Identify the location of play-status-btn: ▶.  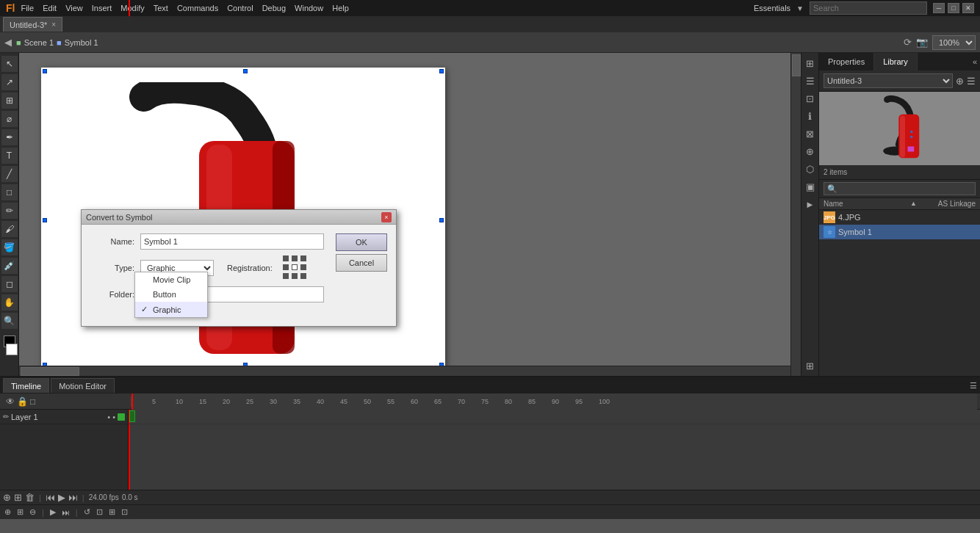
(53, 512).